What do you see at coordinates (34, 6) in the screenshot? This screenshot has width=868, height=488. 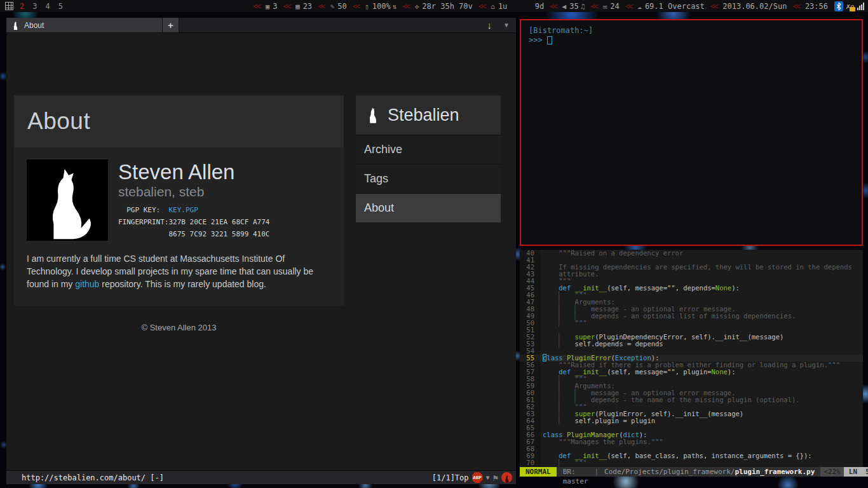 I see `workspace-3: 3` at bounding box center [34, 6].